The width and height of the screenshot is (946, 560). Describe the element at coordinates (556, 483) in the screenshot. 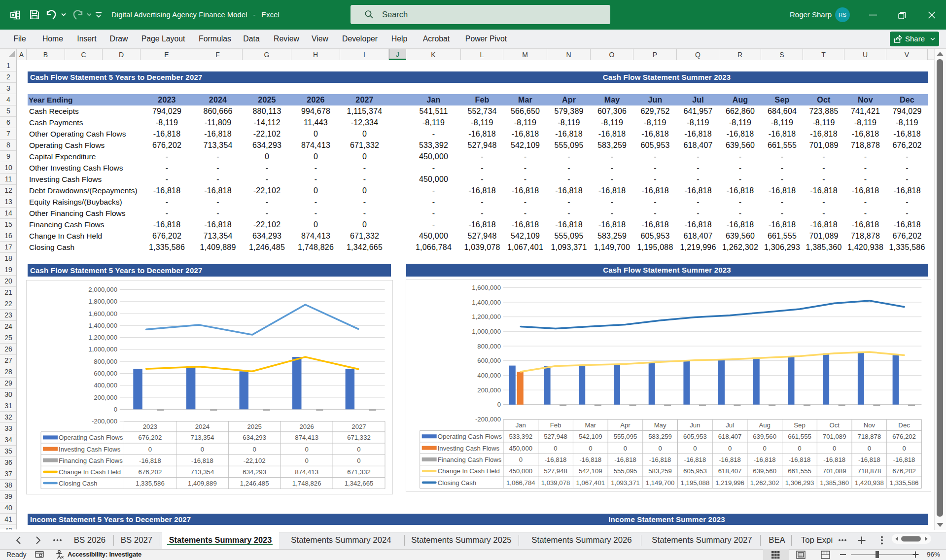

I see `svg-text: 1,039,078` at that location.